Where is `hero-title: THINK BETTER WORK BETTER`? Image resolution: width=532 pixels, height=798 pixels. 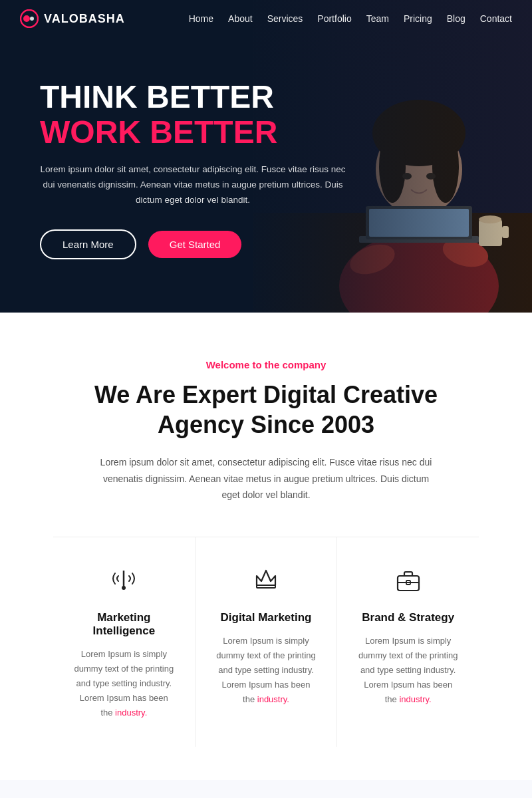 hero-title: THINK BETTER WORK BETTER is located at coordinates (266, 115).